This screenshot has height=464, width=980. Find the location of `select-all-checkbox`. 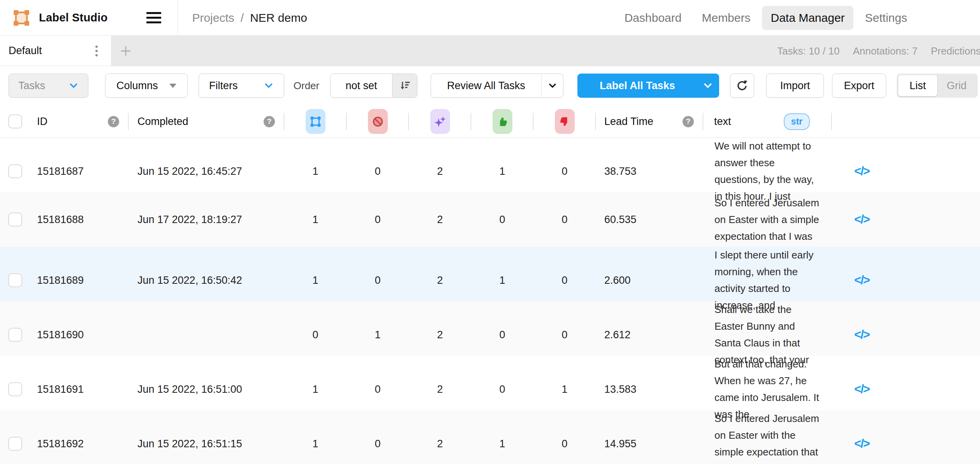

select-all-checkbox is located at coordinates (15, 121).